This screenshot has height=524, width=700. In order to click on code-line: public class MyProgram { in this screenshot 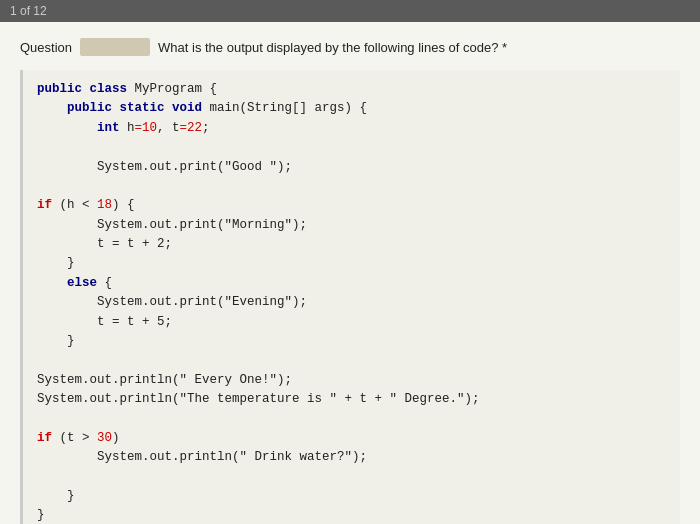, I will do `click(352, 90)`.